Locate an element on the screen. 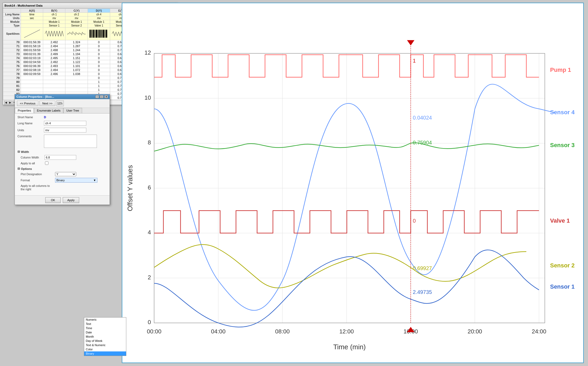 This screenshot has height=366, width=588. dd-item-dayofweek: Day of Week is located at coordinates (105, 341).